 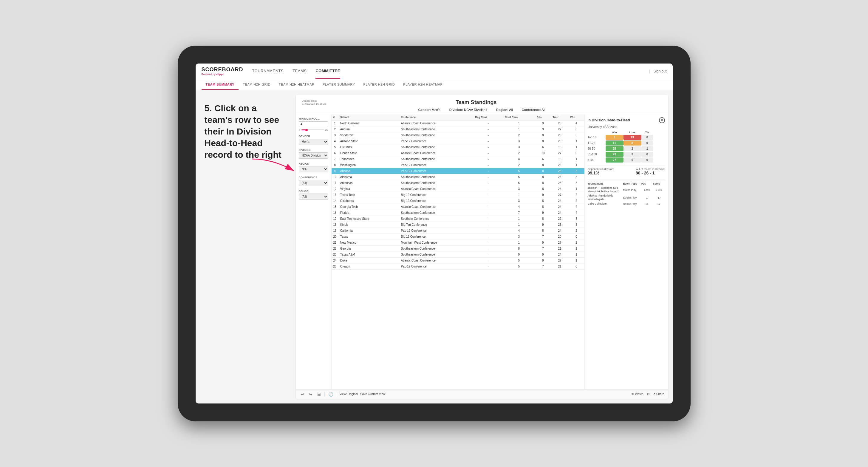 What do you see at coordinates (458, 177) in the screenshot?
I see `table-row: 10 Alabama Southeastern Conference - 5 8…` at bounding box center [458, 177].